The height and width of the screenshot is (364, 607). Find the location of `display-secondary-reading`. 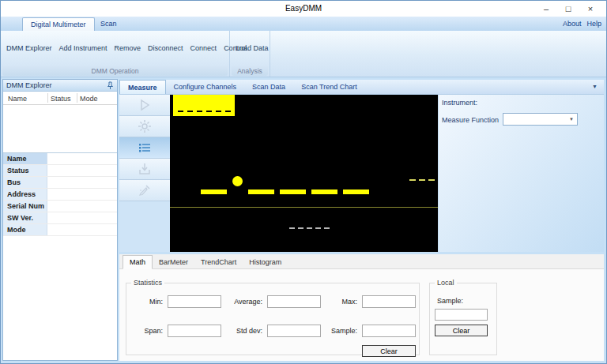

display-secondary-reading is located at coordinates (310, 228).